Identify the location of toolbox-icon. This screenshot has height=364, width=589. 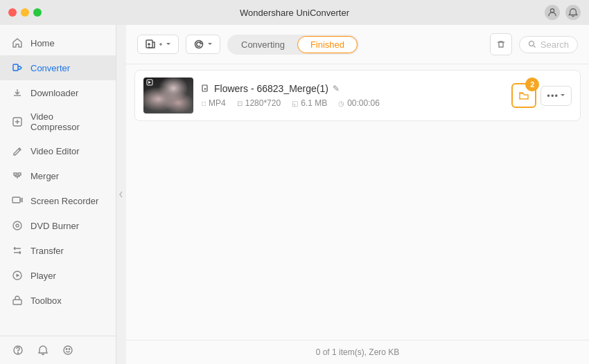
(17, 300).